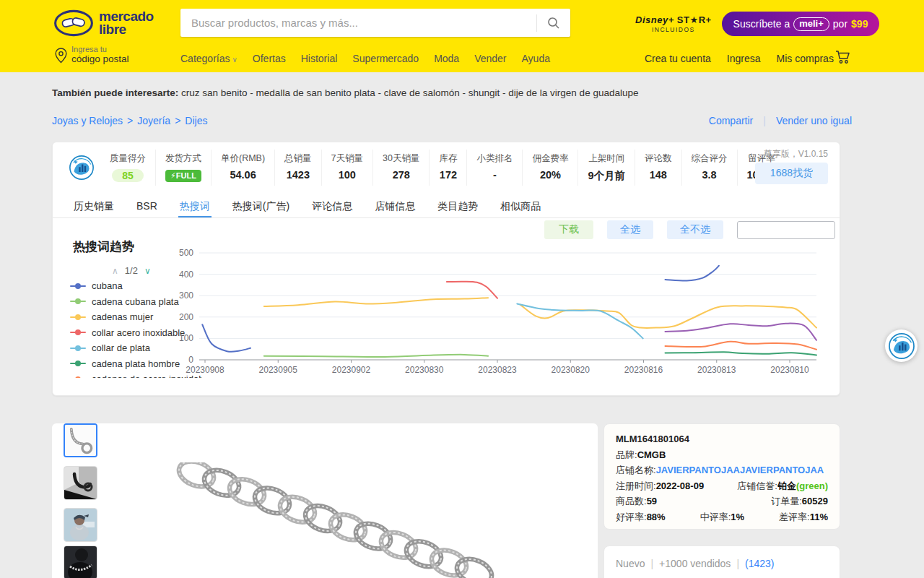  Describe the element at coordinates (121, 348) in the screenshot. I see `legend-label: collar de plata` at that location.